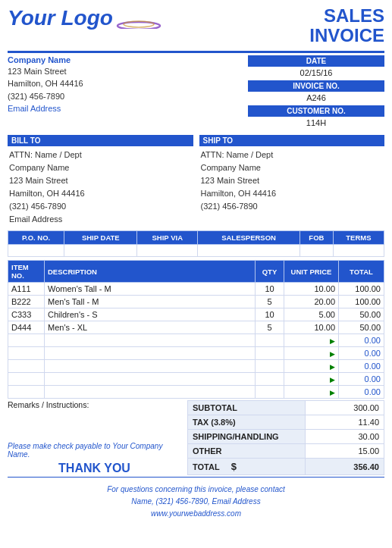  I want to click on items-header-row: ITEM NO. DESCRIPTION QTY UNIT PRICE TOTA…, so click(196, 271).